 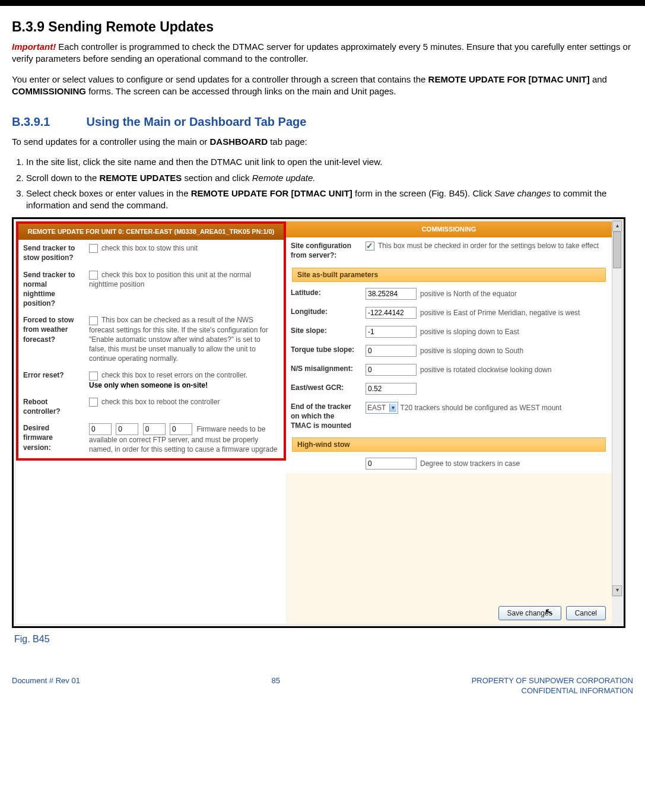 I want to click on row-highwind: Degree to stow trackers in case, so click(x=449, y=464).